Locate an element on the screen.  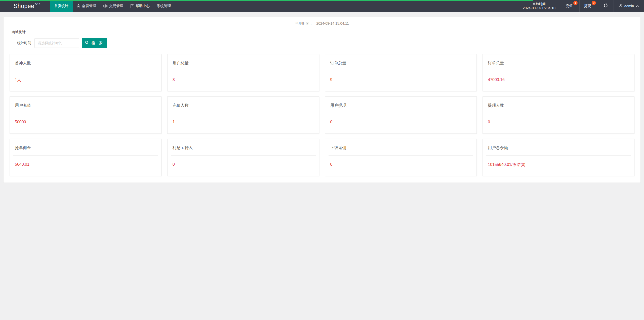
search-button: 搜 索 is located at coordinates (94, 43).